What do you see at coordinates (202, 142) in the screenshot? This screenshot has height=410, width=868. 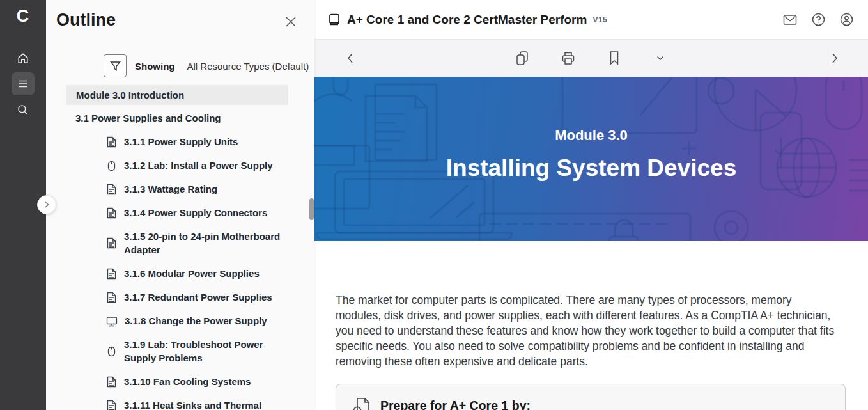 I see `outline-item: 3.1.1 Power Supply Units` at bounding box center [202, 142].